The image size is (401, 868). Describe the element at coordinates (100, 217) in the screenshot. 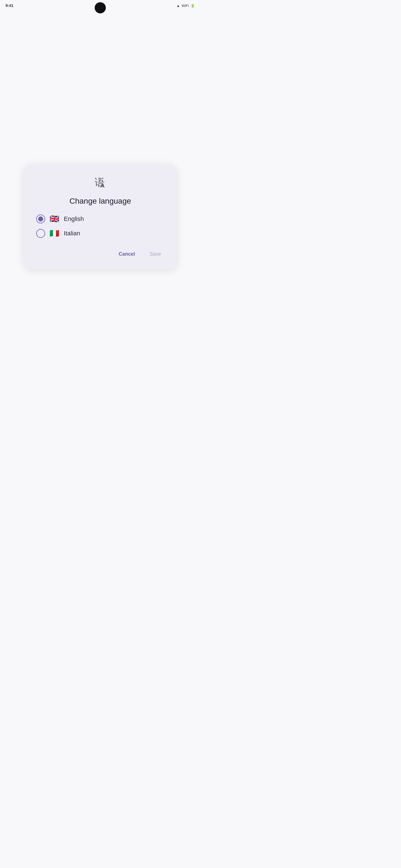

I see `change-language-dialog: 语 A Change language 🇬🇧 English 🇮🇹 Itali` at that location.